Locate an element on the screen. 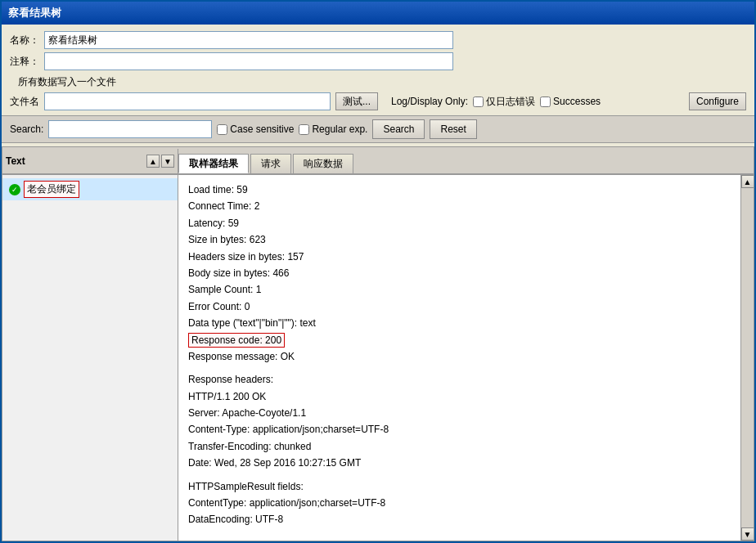  regular-exp-text: Regular exp. is located at coordinates (340, 129).